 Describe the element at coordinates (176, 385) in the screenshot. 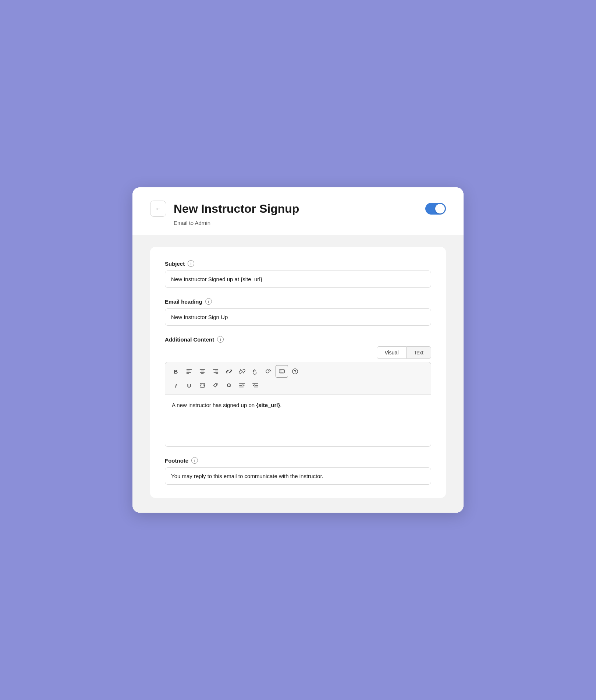

I see `italic-button: I` at that location.